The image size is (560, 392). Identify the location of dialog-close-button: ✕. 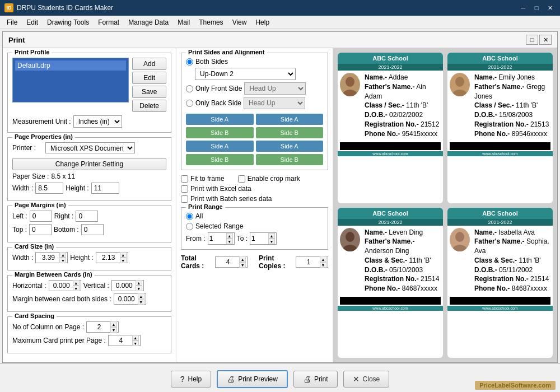
(545, 40).